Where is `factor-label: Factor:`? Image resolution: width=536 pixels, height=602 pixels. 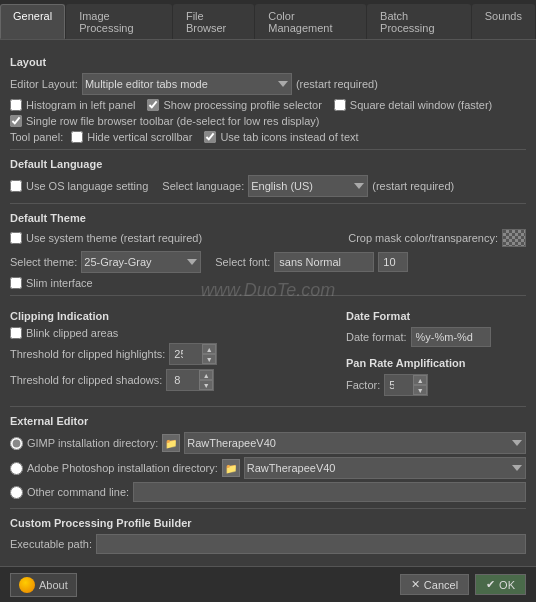
factor-label: Factor: is located at coordinates (363, 385).